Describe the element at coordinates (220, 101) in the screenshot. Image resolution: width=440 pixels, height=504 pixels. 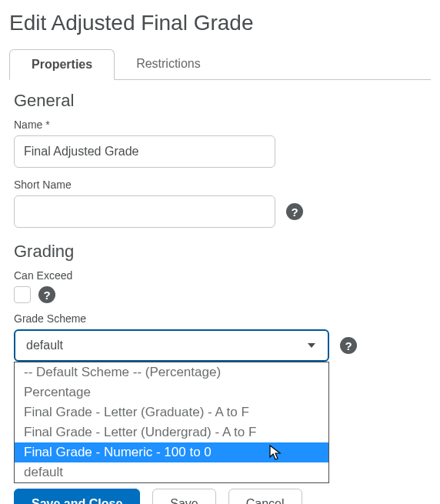
I see `section-general-heading: General` at that location.